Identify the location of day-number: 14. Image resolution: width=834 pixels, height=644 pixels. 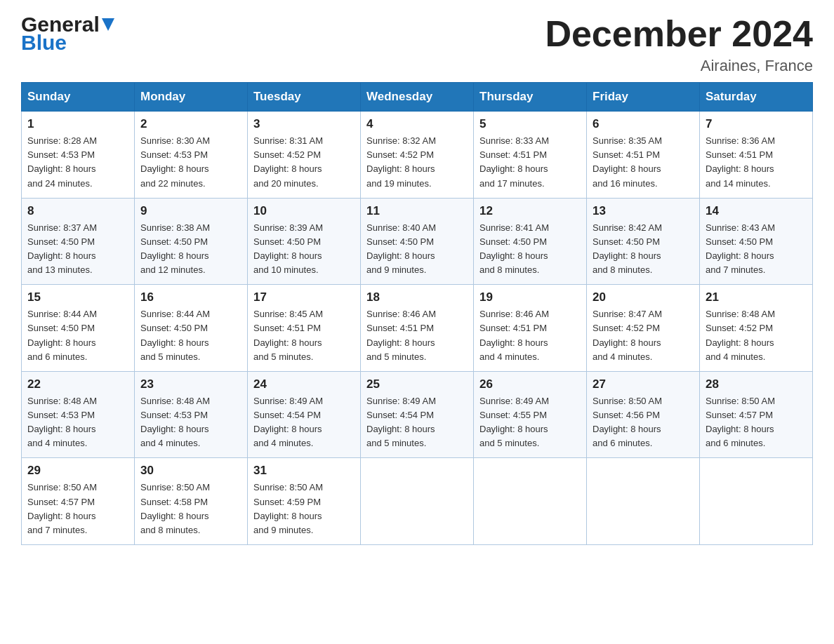
(756, 211).